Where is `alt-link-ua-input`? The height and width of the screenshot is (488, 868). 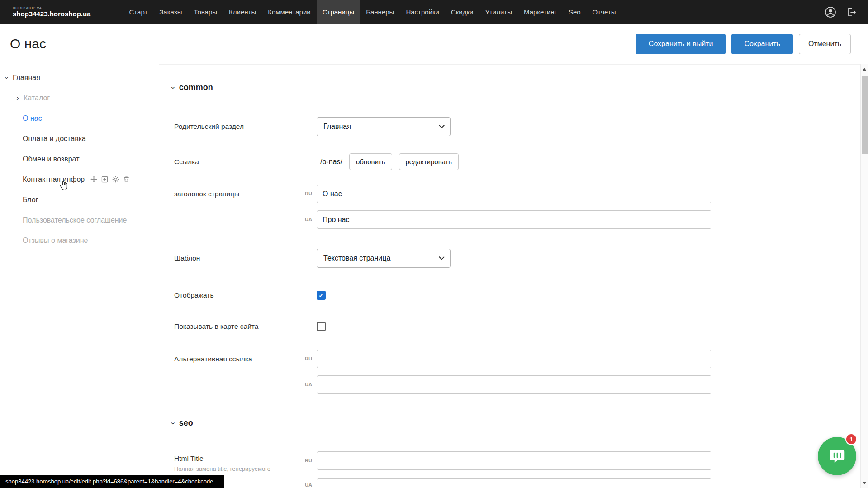 alt-link-ua-input is located at coordinates (514, 384).